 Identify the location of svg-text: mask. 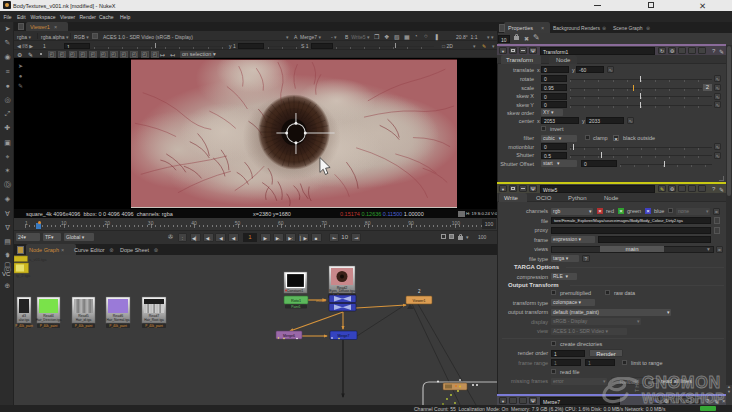
(322, 300).